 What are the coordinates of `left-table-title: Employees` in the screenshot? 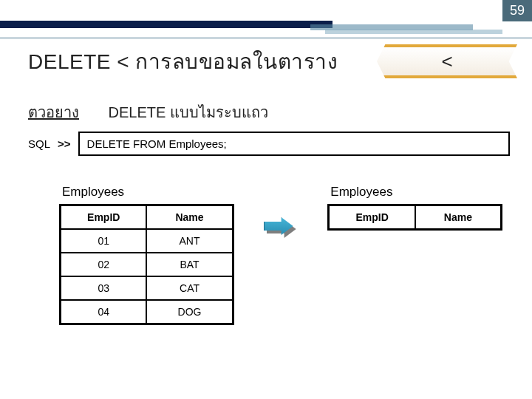 It's located at (148, 192).